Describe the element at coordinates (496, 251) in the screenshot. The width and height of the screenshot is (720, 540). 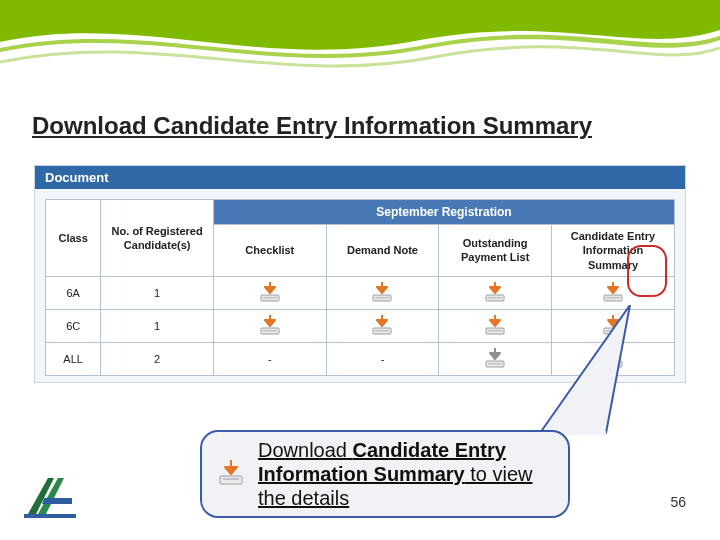
I see `col-outstanding: Outstanding Payment List` at that location.